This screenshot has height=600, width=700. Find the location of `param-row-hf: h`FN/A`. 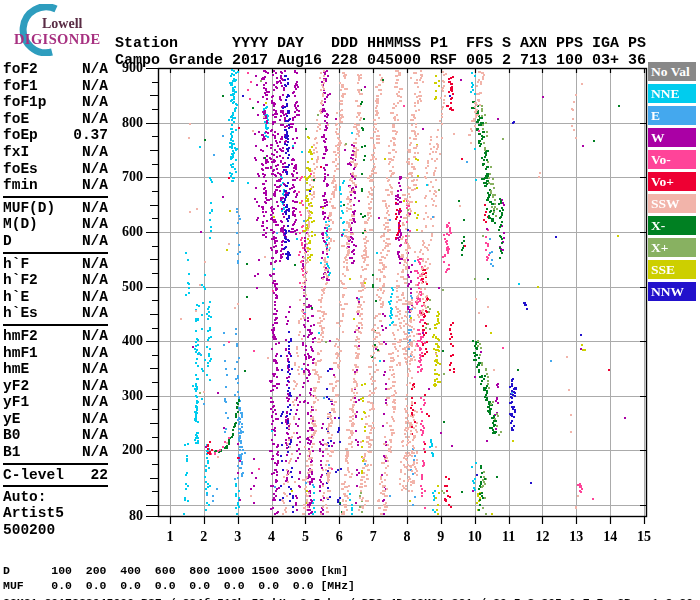

param-row-hf: h`FN/A is located at coordinates (56, 264).